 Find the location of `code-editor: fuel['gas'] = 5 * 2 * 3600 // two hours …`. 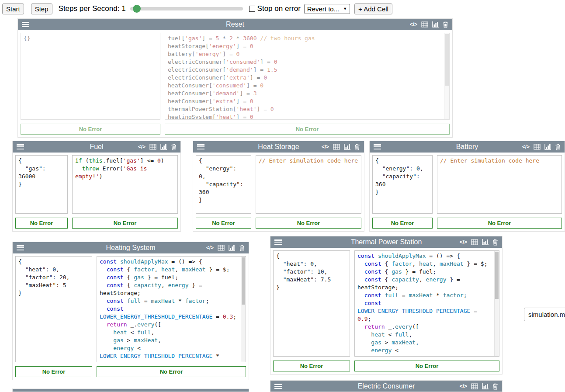

code-editor: fuel['gas'] = 5 * 2 * 3600 // two hours … is located at coordinates (307, 76).